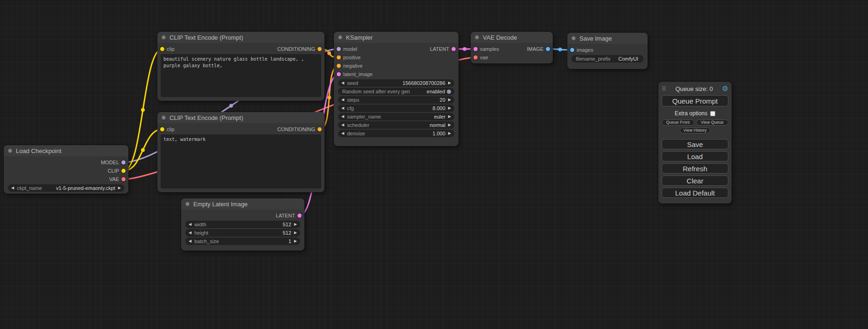 Image resolution: width=868 pixels, height=329 pixels. I want to click on samples-input-port, so click(475, 49).